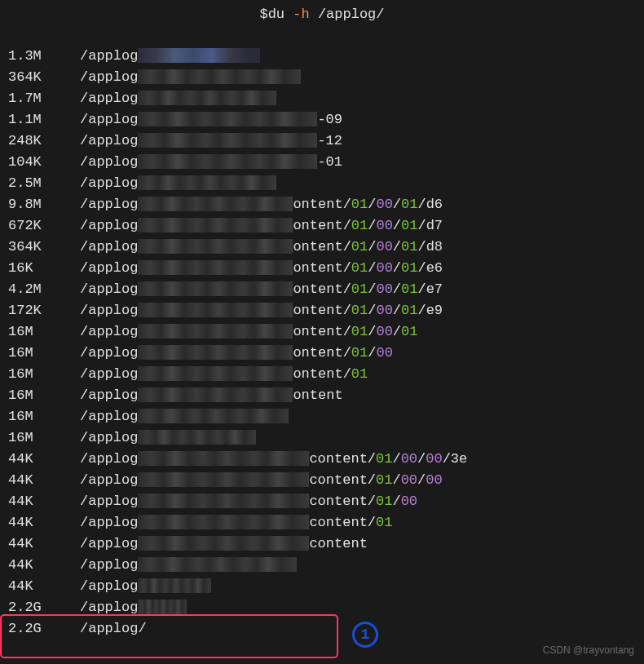 Image resolution: width=644 pixels, height=664 pixels. What do you see at coordinates (365, 635) in the screenshot?
I see `annotation-number: 1` at bounding box center [365, 635].